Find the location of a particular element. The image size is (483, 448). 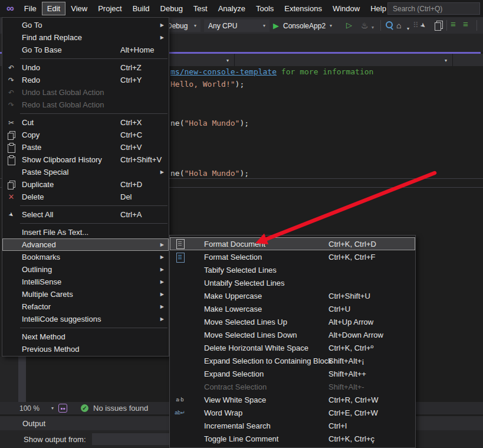

menu-item-previous-method: Previous Method is located at coordinates (86, 349).